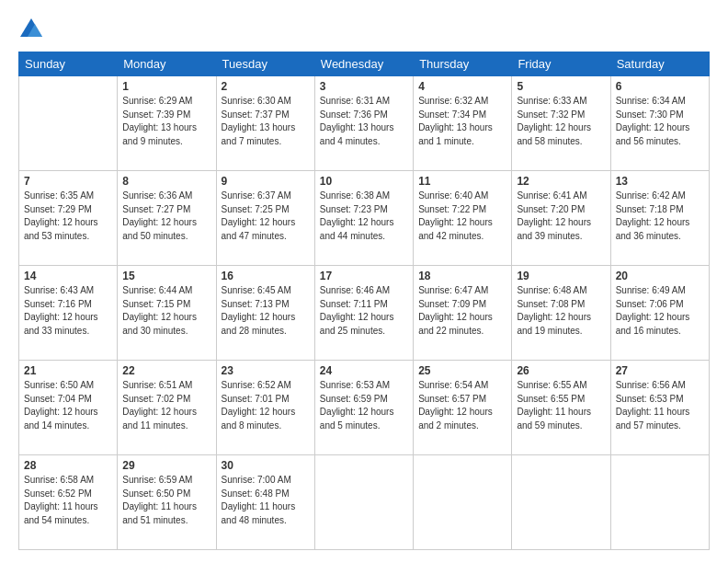 This screenshot has width=728, height=563. I want to click on day-info: Sunrise: 6:41 AM Sunset: 7:20 PM Dayligh…, so click(561, 216).